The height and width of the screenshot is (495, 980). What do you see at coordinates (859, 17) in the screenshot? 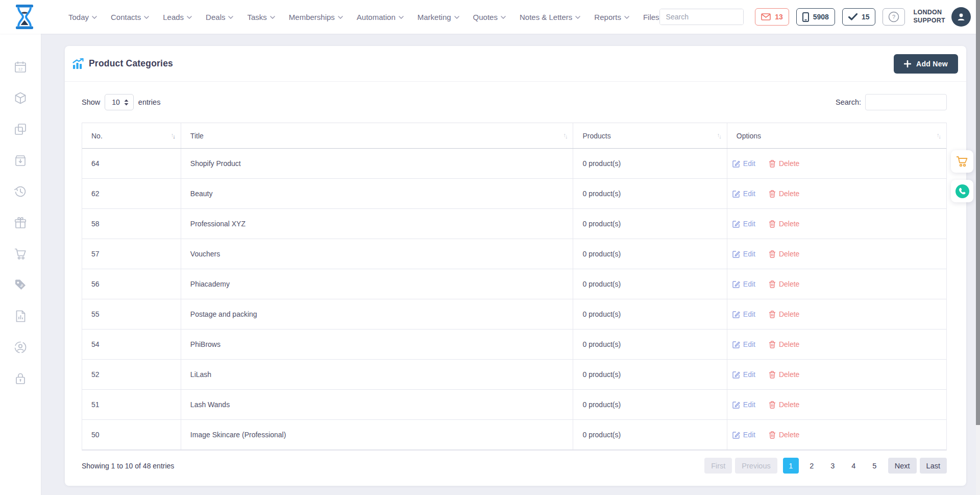
I see `tasks-badge: 15` at bounding box center [859, 17].